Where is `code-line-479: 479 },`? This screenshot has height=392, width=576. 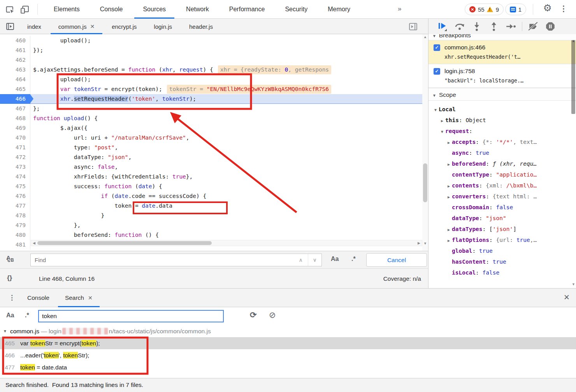 code-line-479: 479 }, is located at coordinates (211, 226).